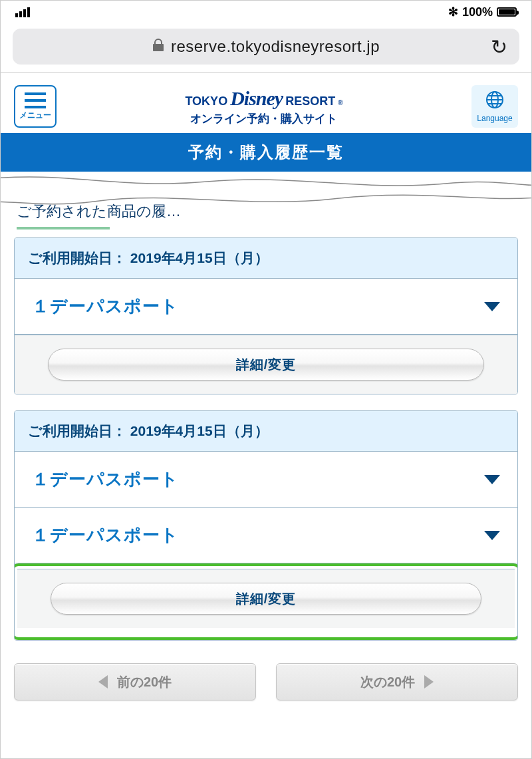  What do you see at coordinates (63, 228) in the screenshot?
I see `section-underline` at bounding box center [63, 228].